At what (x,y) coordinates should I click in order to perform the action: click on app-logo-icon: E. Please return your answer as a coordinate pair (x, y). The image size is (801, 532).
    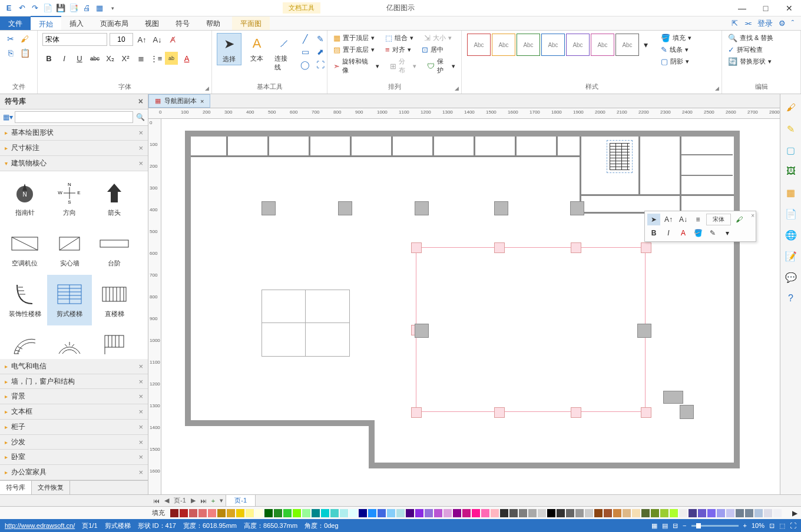
    Looking at the image, I should click on (9, 8).